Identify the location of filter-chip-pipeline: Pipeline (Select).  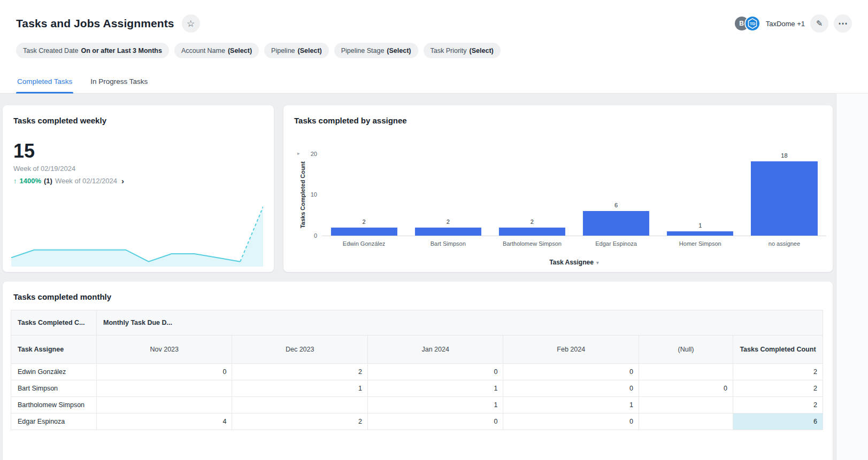
(296, 50).